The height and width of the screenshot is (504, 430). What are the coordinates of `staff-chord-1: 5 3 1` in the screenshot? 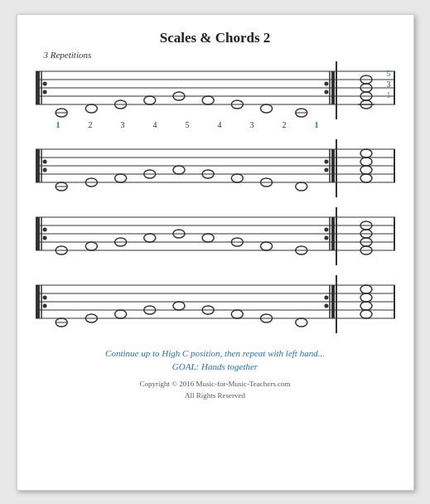 It's located at (366, 90).